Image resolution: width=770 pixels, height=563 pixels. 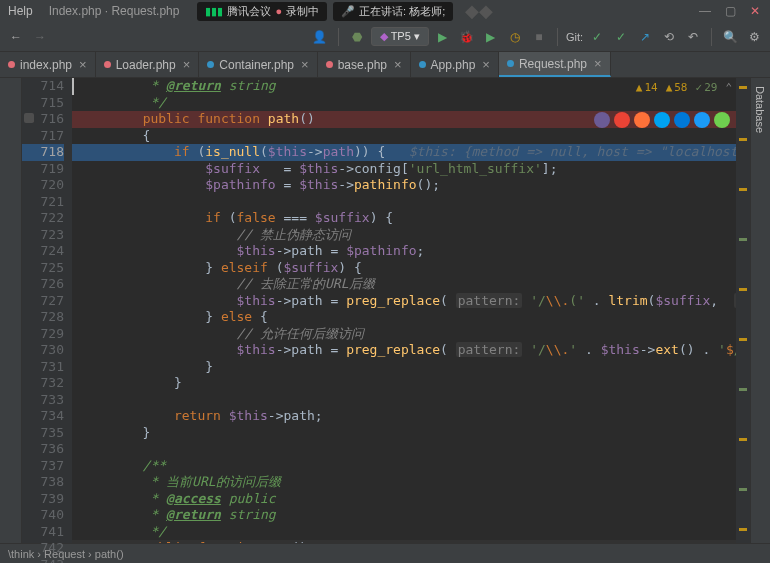 I want to click on git-push-icon: ✓, so click(x=621, y=37).